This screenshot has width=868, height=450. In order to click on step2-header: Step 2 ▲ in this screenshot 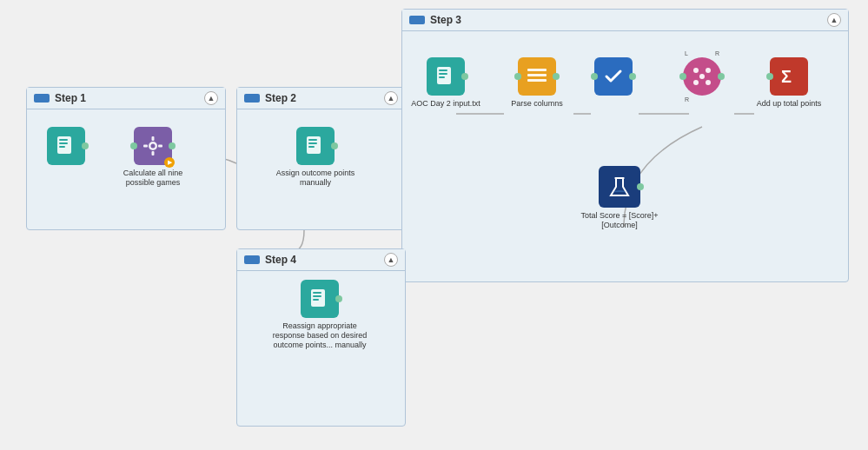, I will do `click(321, 99)`.